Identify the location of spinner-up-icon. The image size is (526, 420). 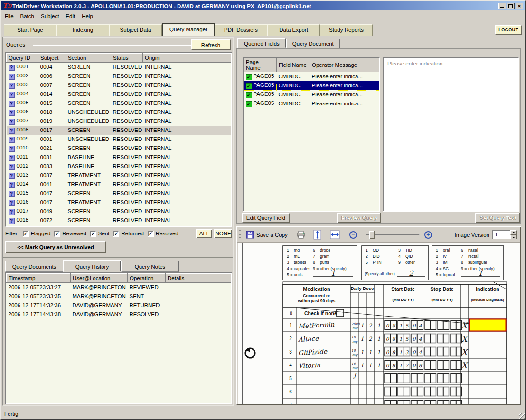
(514, 233).